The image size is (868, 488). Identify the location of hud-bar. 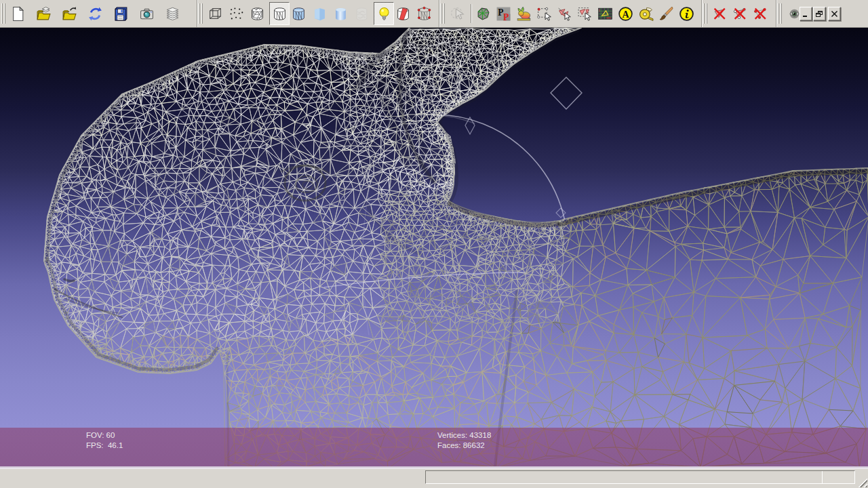
(434, 447).